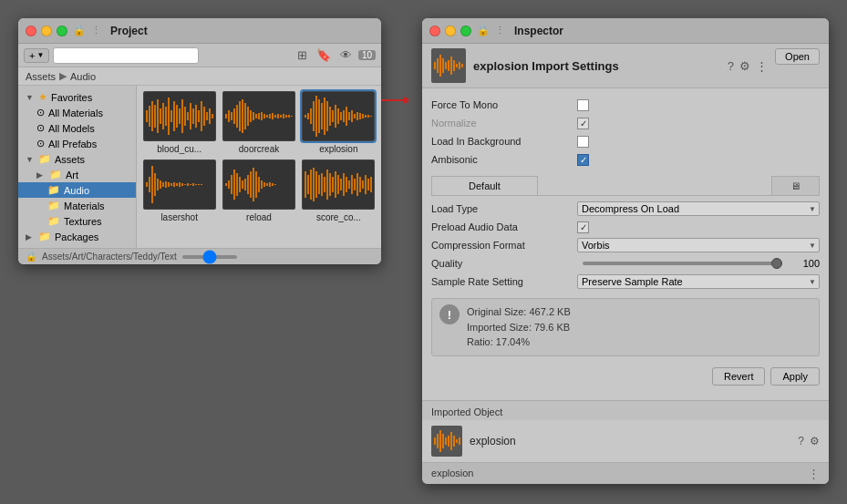 This screenshot has height=504, width=847. I want to click on sidebar-item-packages: ▶ 📁 Packages, so click(77, 237).